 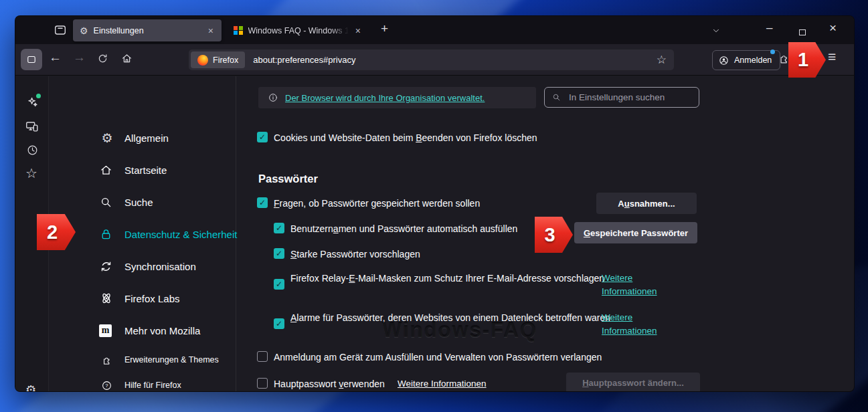 What do you see at coordinates (802, 32) in the screenshot?
I see `maximize-button` at bounding box center [802, 32].